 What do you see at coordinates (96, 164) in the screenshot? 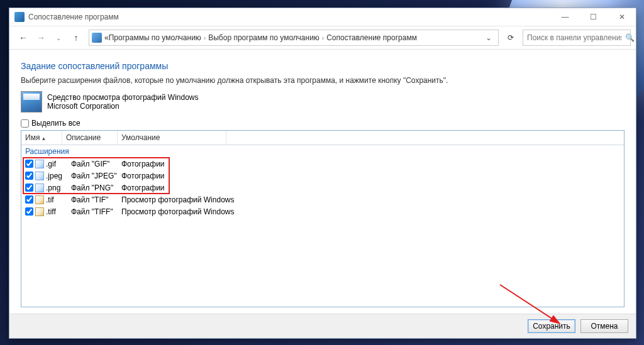
I see `row-desc: Файл "GIF"` at bounding box center [96, 164].